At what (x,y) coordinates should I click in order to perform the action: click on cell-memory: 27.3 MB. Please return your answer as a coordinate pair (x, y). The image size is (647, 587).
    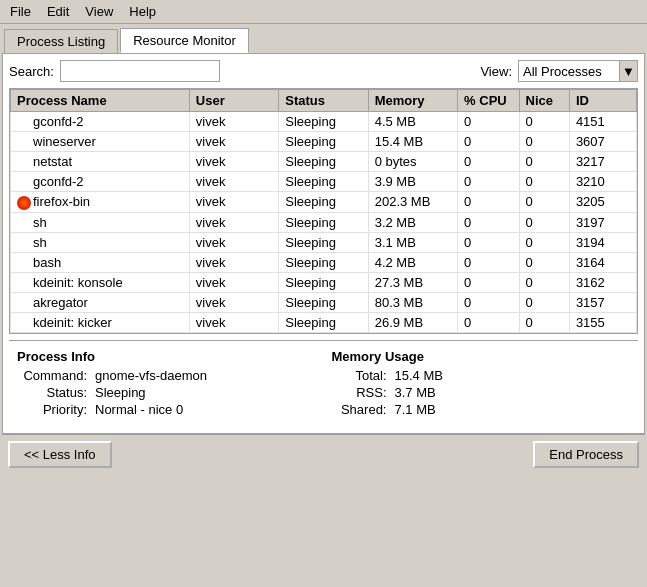
    Looking at the image, I should click on (412, 282).